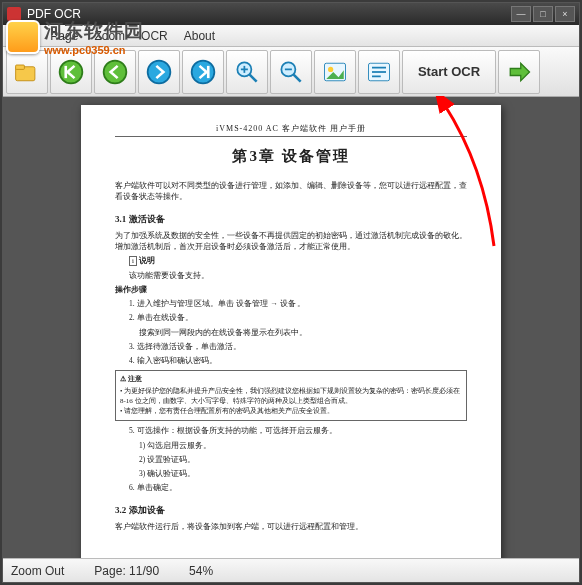 This screenshot has width=582, height=585. I want to click on menu-zoom: Zoom, so click(110, 36).